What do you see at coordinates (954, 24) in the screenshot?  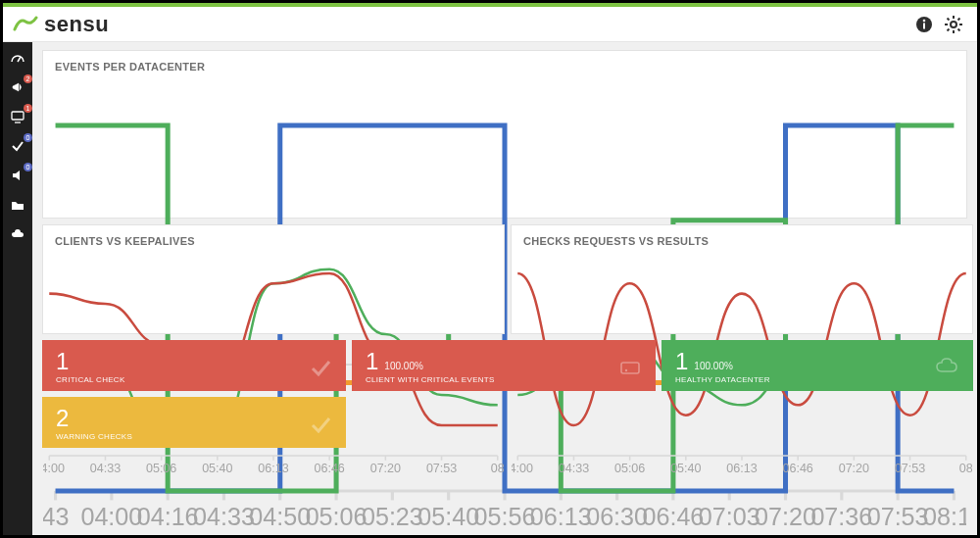 I see `settings-button` at bounding box center [954, 24].